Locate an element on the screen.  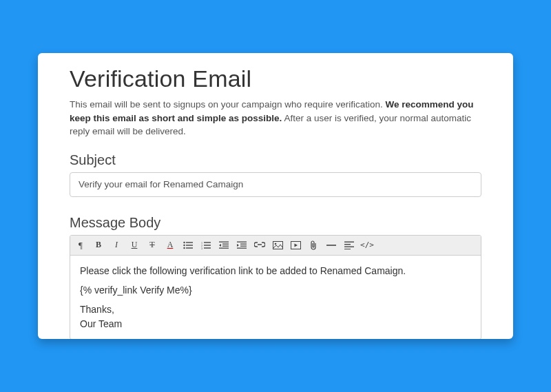
video-icon is located at coordinates (295, 245).